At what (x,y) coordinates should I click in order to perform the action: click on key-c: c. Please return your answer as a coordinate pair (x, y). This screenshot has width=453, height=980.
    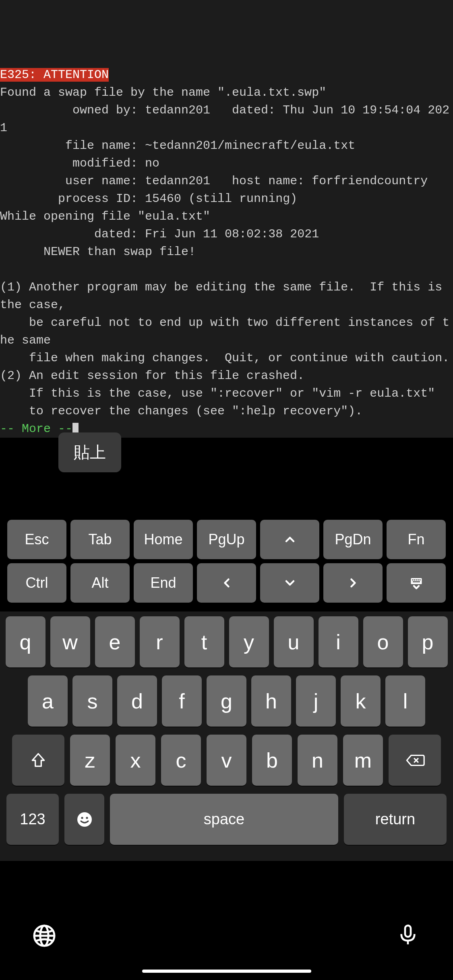
    Looking at the image, I should click on (181, 760).